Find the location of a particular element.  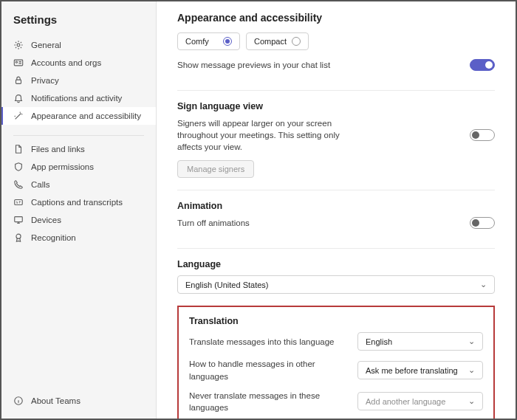

sign-language-section: Sign language view Signers will appear l… is located at coordinates (336, 146).